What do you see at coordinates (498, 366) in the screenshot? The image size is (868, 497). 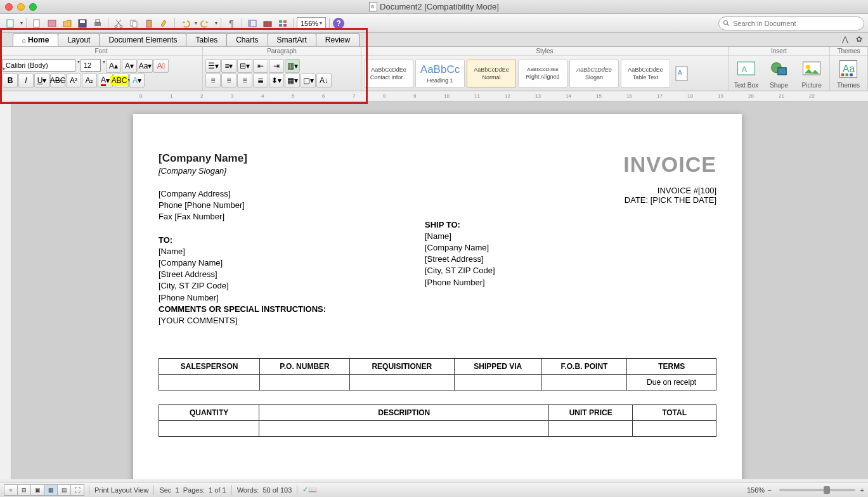 I see `th-shipped-via: SHIPPED VIA` at bounding box center [498, 366].